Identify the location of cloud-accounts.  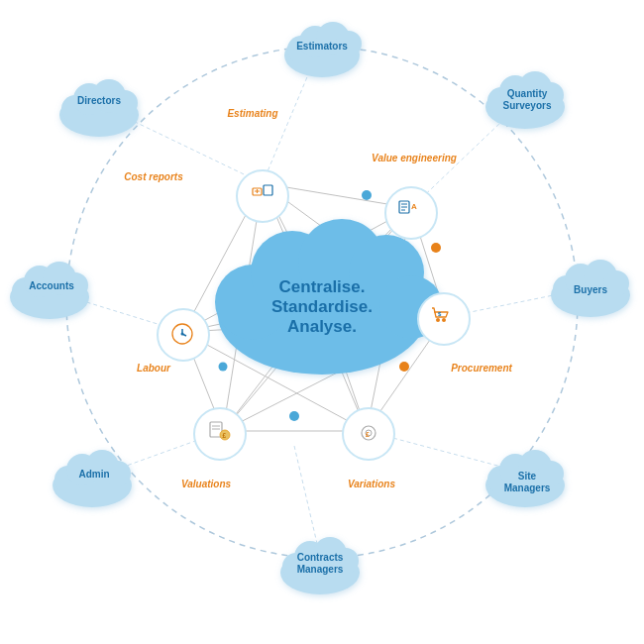
(50, 290).